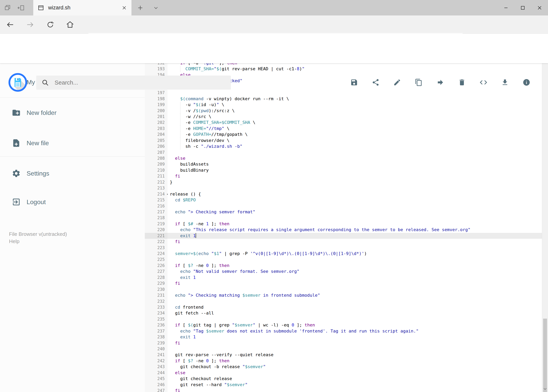  Describe the element at coordinates (462, 83) in the screenshot. I see `trash-icon` at that location.